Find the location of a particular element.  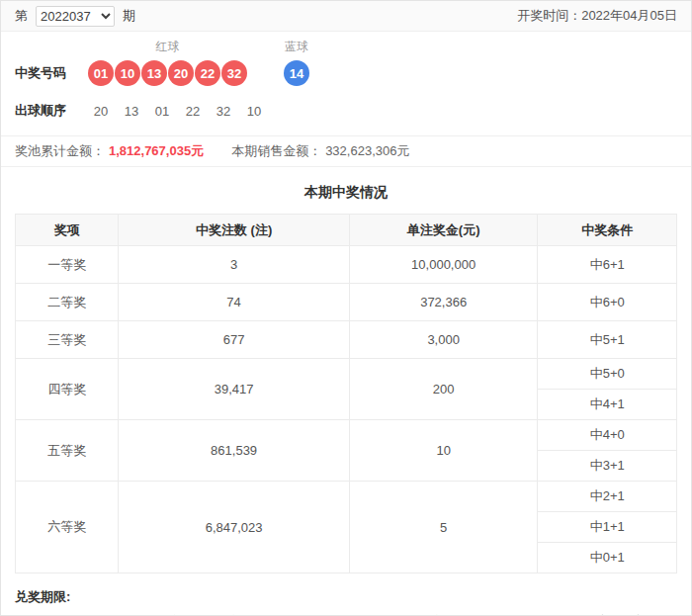

period-select: 2022037 is located at coordinates (75, 16).